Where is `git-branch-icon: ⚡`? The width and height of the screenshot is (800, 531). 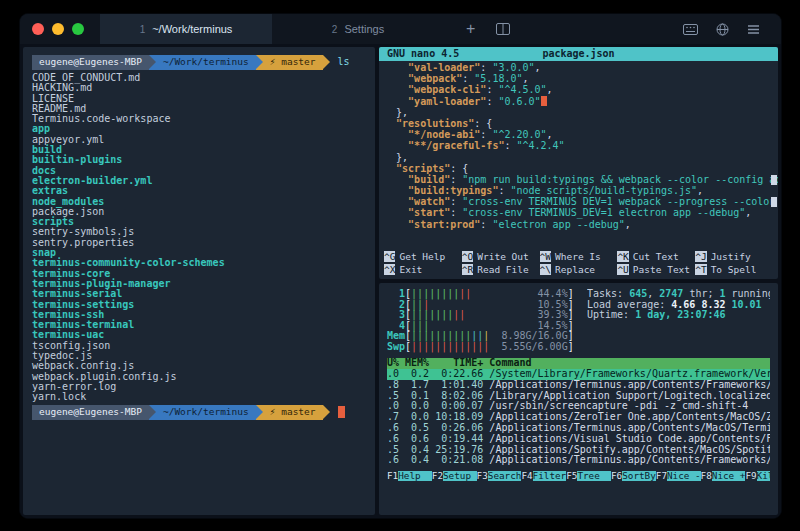
git-branch-icon: ⚡ is located at coordinates (276, 62).